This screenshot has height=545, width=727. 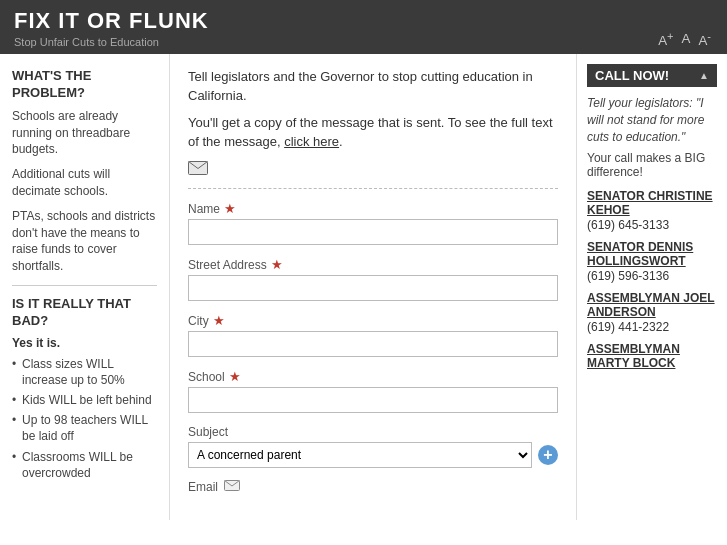 I want to click on name-field-group: Name ★, so click(x=373, y=223).